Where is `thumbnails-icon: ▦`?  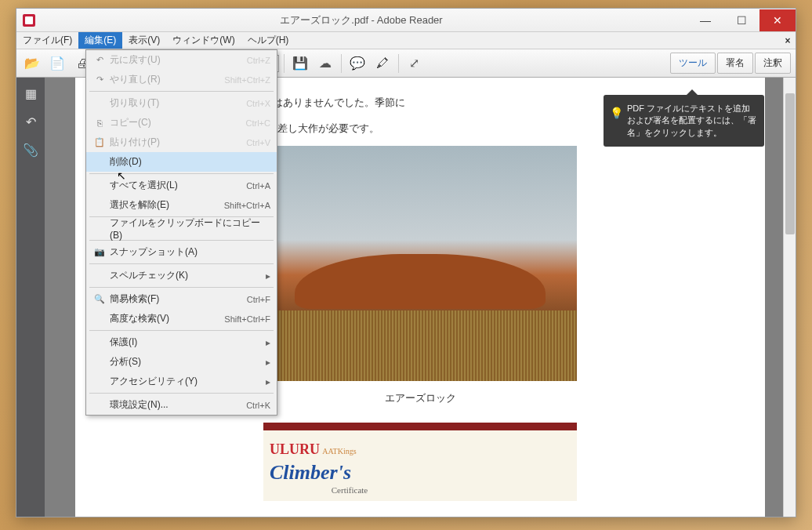 thumbnails-icon: ▦ is located at coordinates (31, 93).